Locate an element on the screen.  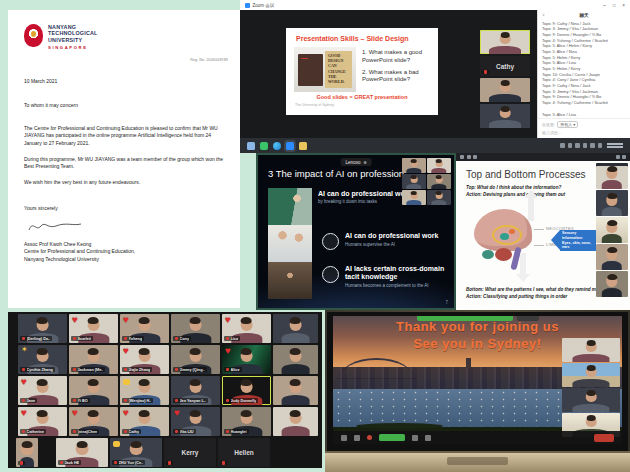
start-button-icon is located at coordinates (251, 146).